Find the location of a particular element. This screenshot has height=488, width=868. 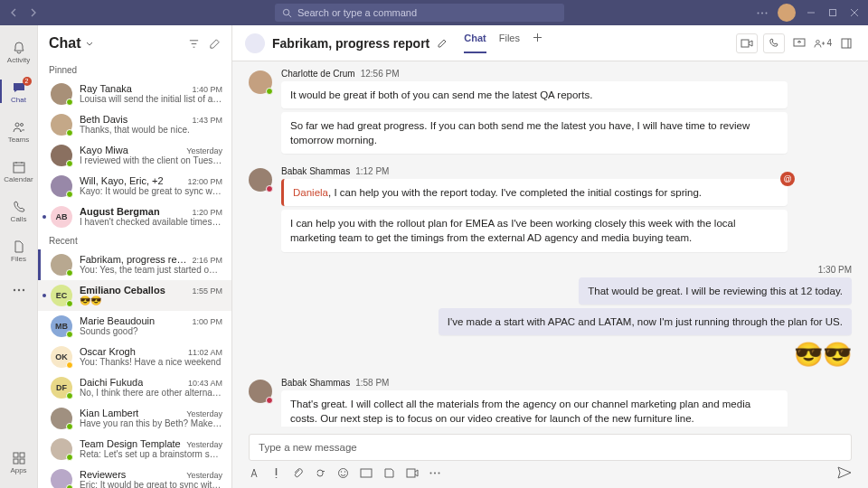

chat-list-item: ECEmiliano Ceballos1:55 PM😎😎 is located at coordinates (135, 296).